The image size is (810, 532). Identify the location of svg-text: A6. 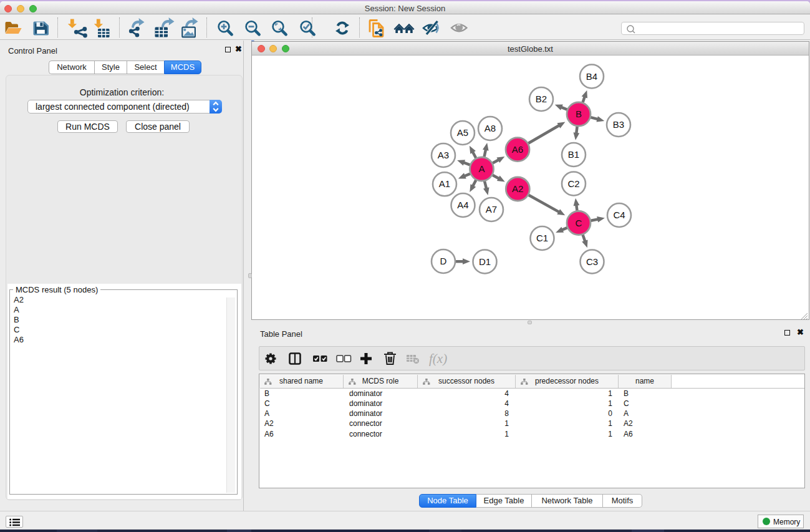
(518, 150).